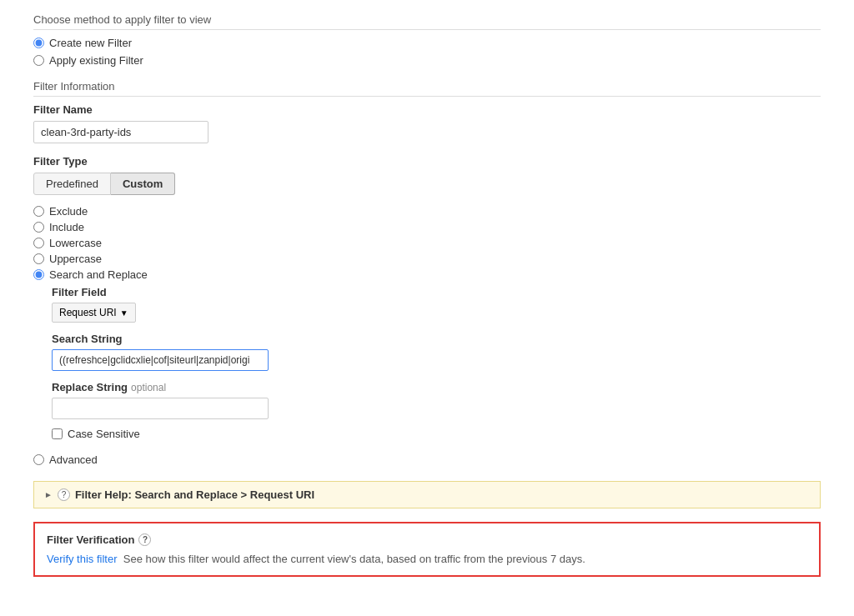 This screenshot has width=854, height=616. What do you see at coordinates (160, 408) in the screenshot?
I see `replace-string-input` at bounding box center [160, 408].